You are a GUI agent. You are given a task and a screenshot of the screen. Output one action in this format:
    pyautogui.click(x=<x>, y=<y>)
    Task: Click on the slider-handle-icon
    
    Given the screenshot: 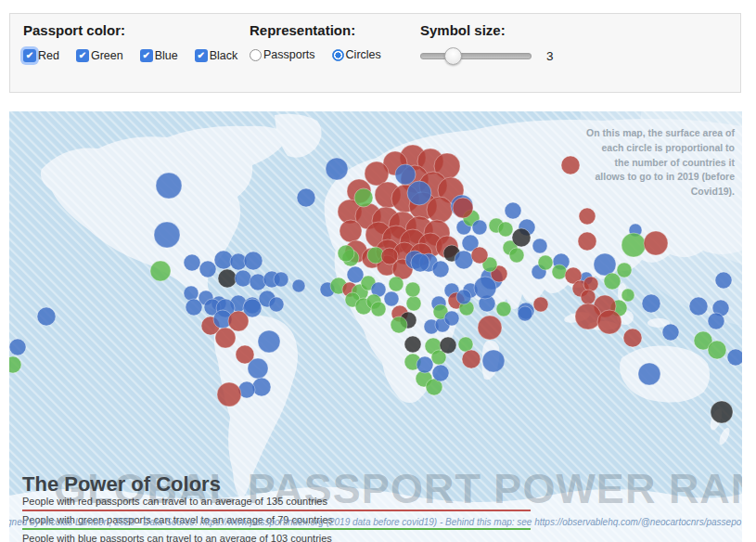 What is the action you would take?
    pyautogui.click(x=453, y=56)
    